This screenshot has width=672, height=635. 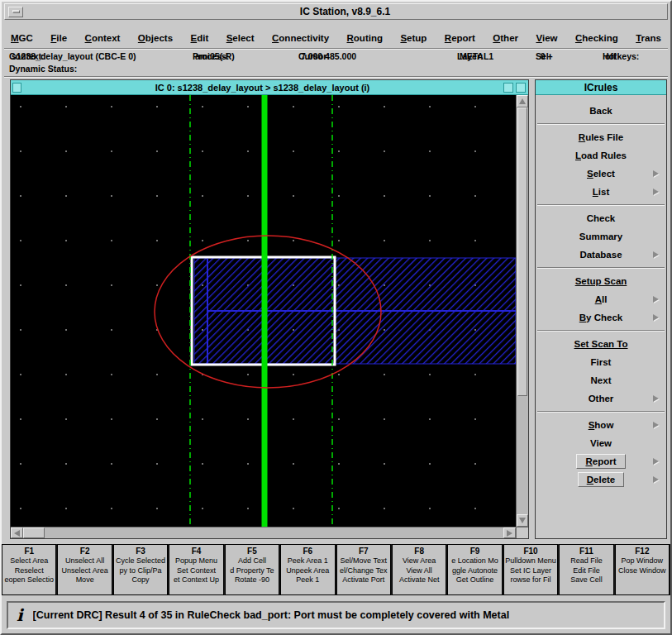 What do you see at coordinates (601, 255) in the screenshot?
I see `icrules-button-database: Database` at bounding box center [601, 255].